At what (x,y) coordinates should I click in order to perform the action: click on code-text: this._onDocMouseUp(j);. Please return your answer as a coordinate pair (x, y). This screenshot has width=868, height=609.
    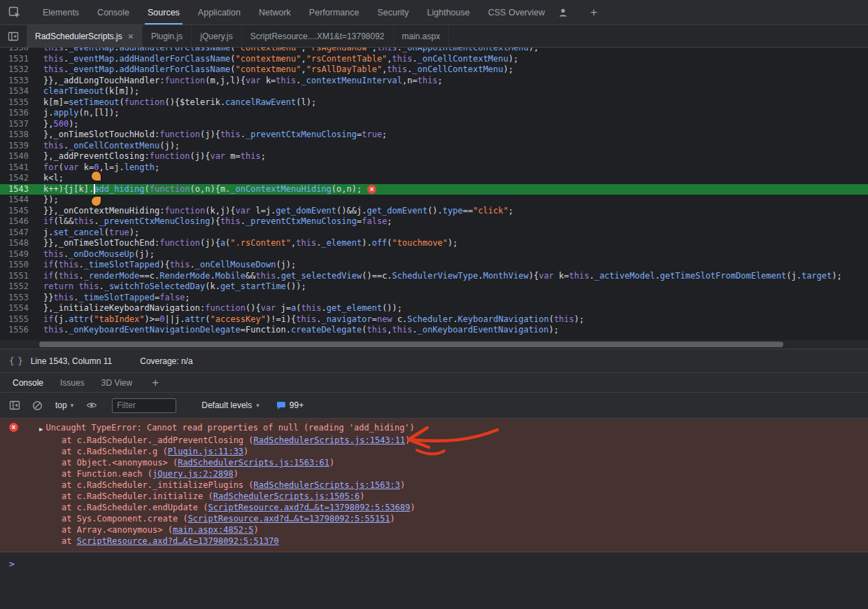
    Looking at the image, I should click on (97, 255).